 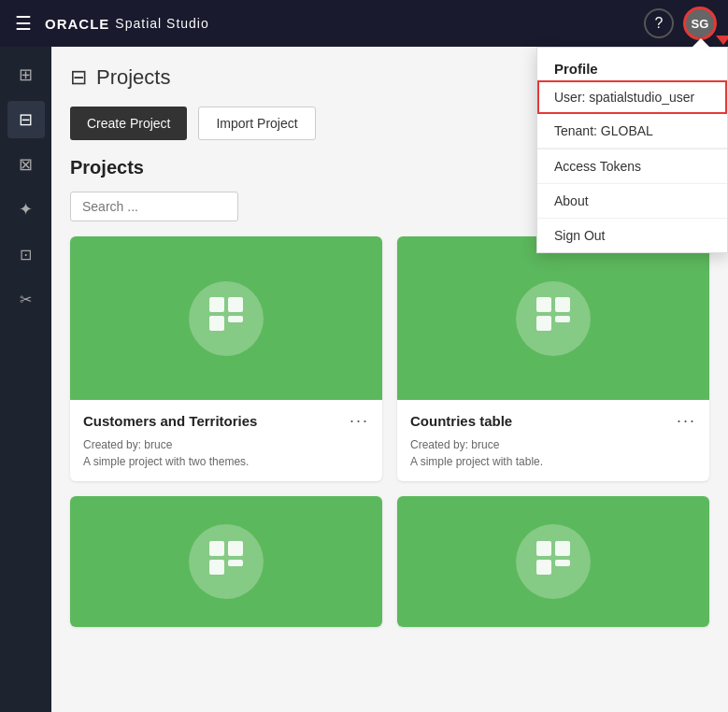 What do you see at coordinates (127, 24) in the screenshot?
I see `app-logo: ORACLE Spatial Studio` at bounding box center [127, 24].